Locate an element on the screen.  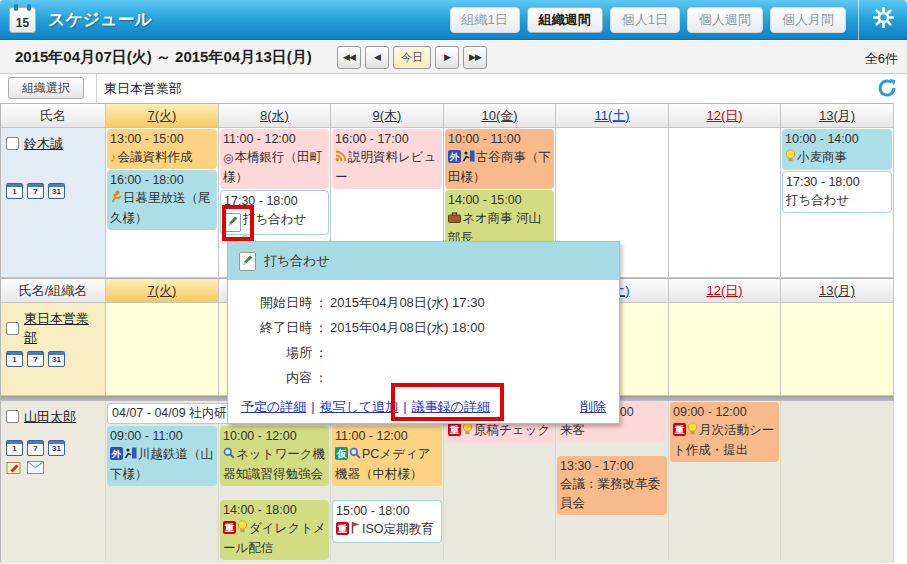
event-title: ◎本橋銀行（田町様） is located at coordinates (274, 168).